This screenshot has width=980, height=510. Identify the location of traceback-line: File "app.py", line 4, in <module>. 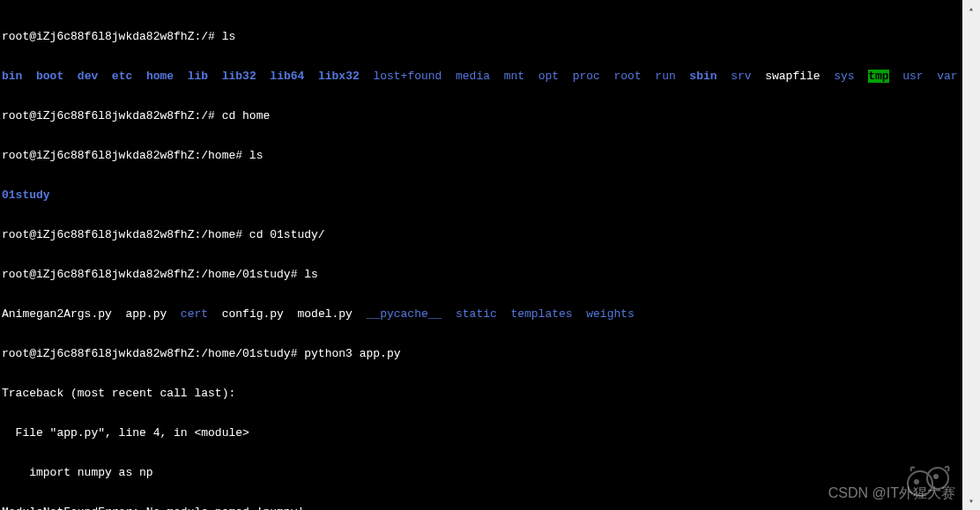
(481, 433).